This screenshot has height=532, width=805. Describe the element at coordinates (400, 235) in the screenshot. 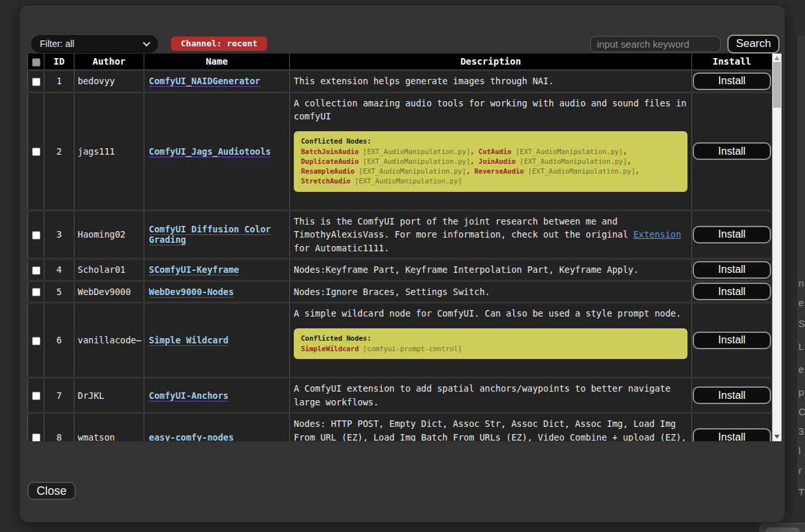

I see `table-row: 3 Haoming02 ComfyUI Diffusion Color Grad…` at that location.